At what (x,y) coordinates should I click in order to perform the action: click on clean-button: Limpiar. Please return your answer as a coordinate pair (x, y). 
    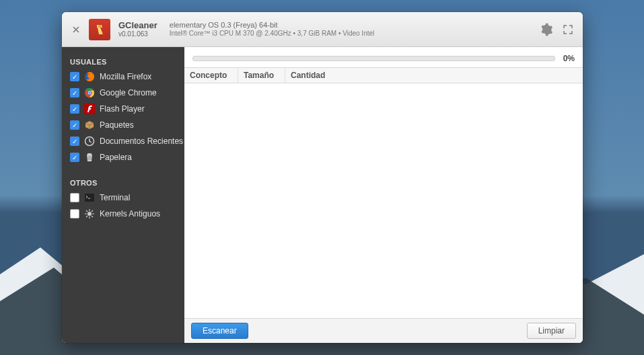
    Looking at the image, I should click on (552, 331).